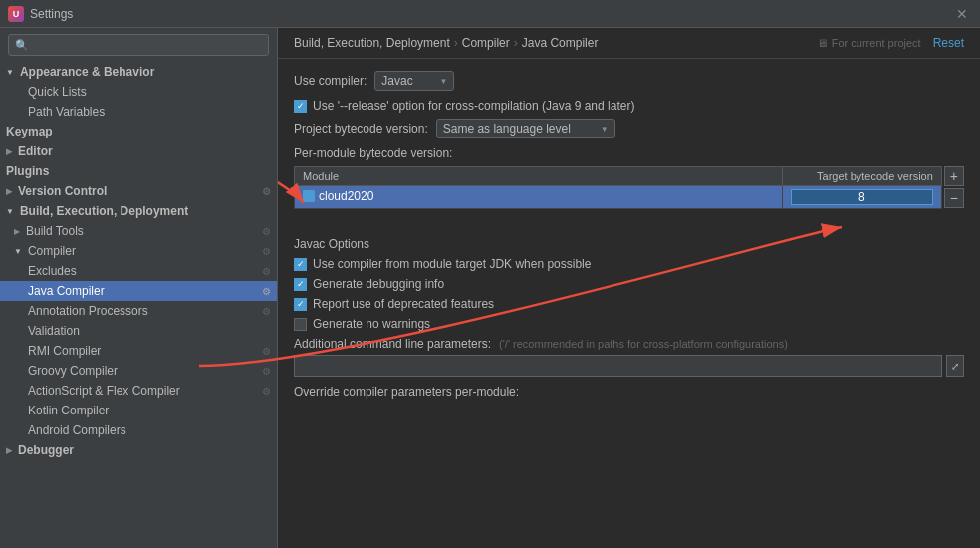 The width and height of the screenshot is (980, 548). What do you see at coordinates (955, 366) in the screenshot?
I see `expand-button: ⤢` at bounding box center [955, 366].